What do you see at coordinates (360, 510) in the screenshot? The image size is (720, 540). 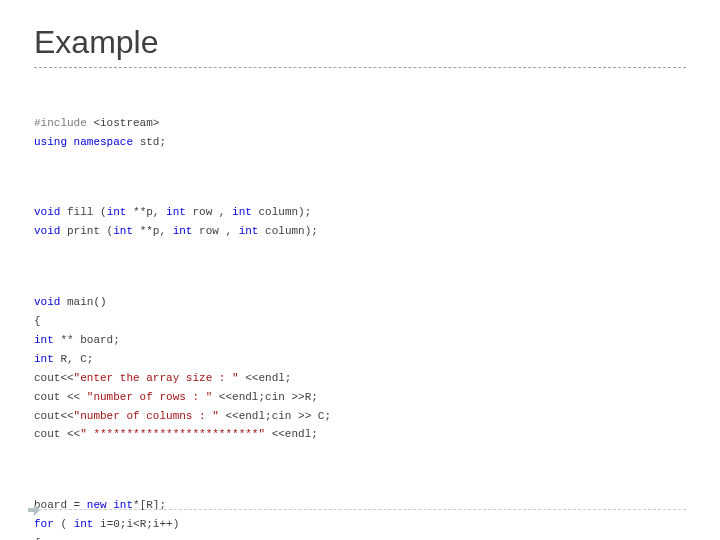 I see `footer-divider` at bounding box center [360, 510].